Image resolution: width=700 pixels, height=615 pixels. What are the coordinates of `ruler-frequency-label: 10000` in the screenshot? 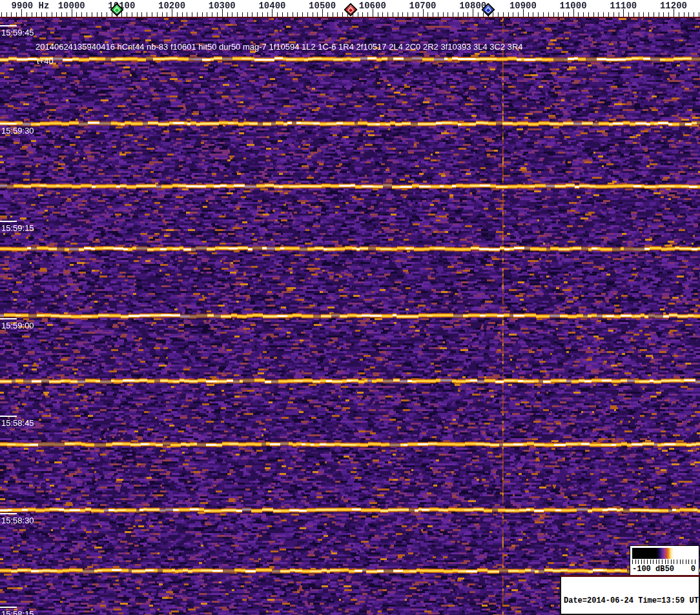 It's located at (72, 6).